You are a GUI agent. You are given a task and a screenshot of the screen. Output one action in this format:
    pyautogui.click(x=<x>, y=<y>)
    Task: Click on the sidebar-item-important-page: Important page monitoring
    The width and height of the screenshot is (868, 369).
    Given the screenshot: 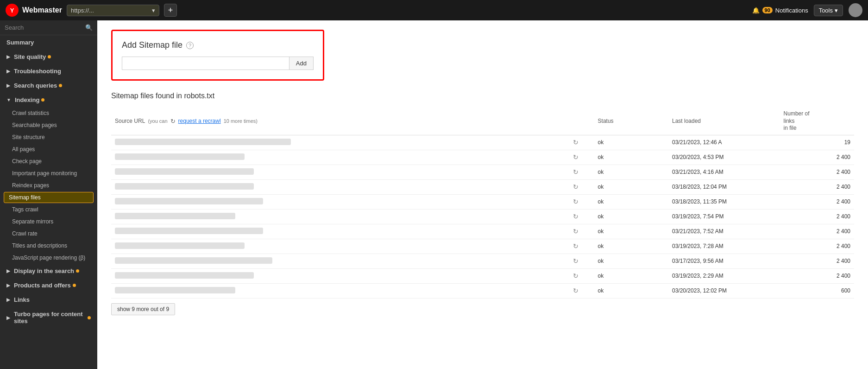 What is the action you would take?
    pyautogui.click(x=49, y=173)
    